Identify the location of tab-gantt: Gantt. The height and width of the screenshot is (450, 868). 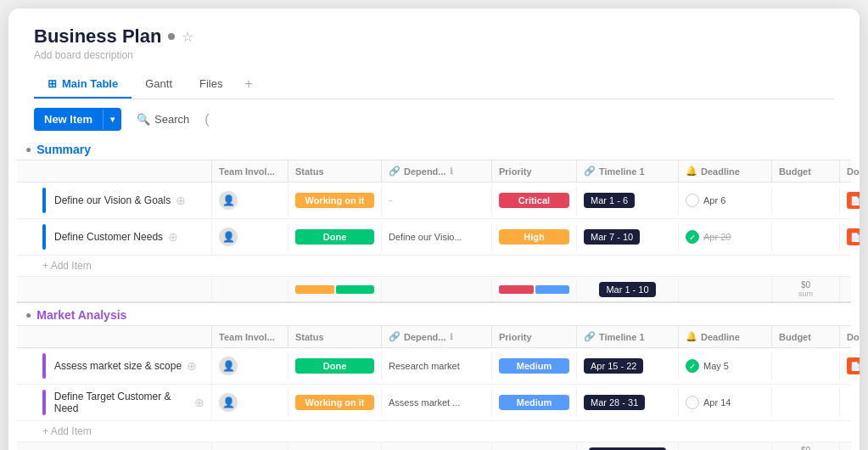
(159, 85).